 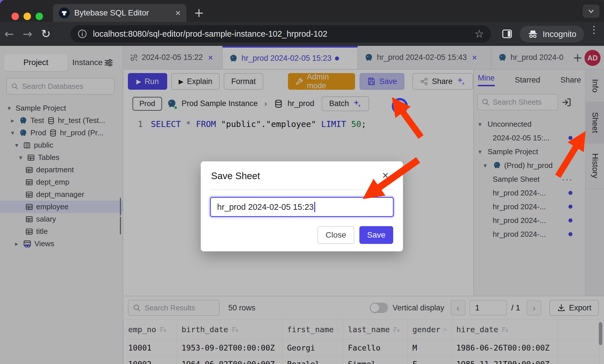 I want to click on url-bar: localhost:8080/sql-editor/prod-sample-in…, so click(x=281, y=34).